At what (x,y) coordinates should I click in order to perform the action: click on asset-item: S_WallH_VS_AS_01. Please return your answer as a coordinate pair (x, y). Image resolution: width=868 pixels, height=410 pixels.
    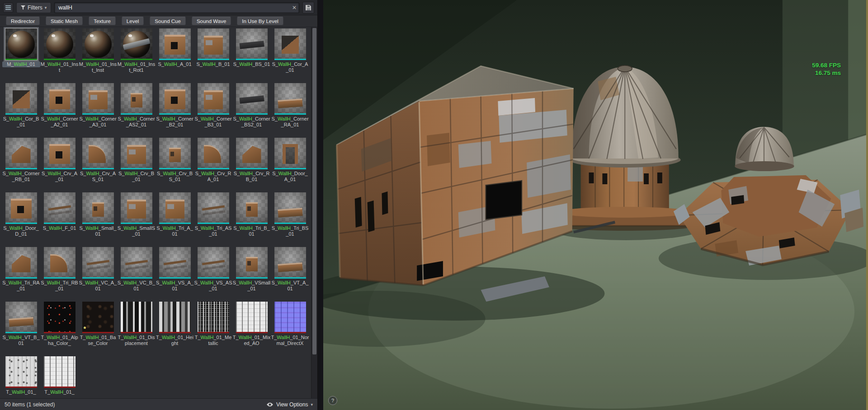
    Looking at the image, I should click on (213, 273).